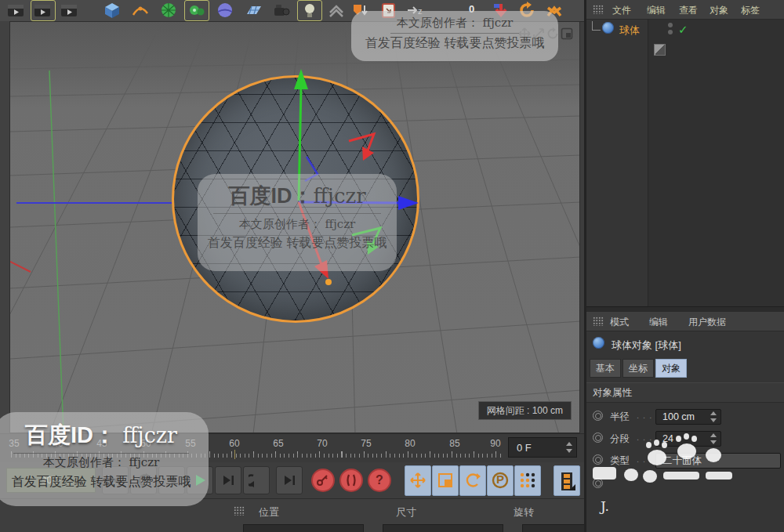 The height and width of the screenshot is (532, 784). I want to click on grid-spacing-label: 网格间距 : 100 cm, so click(525, 411).